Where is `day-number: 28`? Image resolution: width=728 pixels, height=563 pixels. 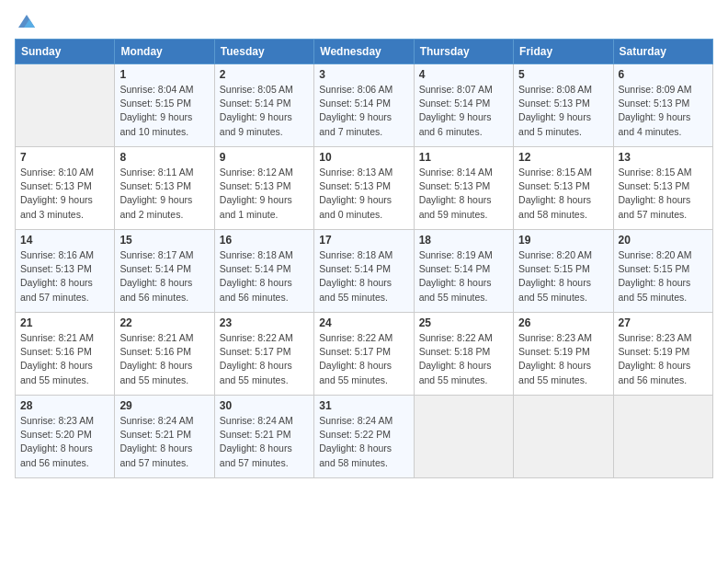
day-number: 28 is located at coordinates (64, 406).